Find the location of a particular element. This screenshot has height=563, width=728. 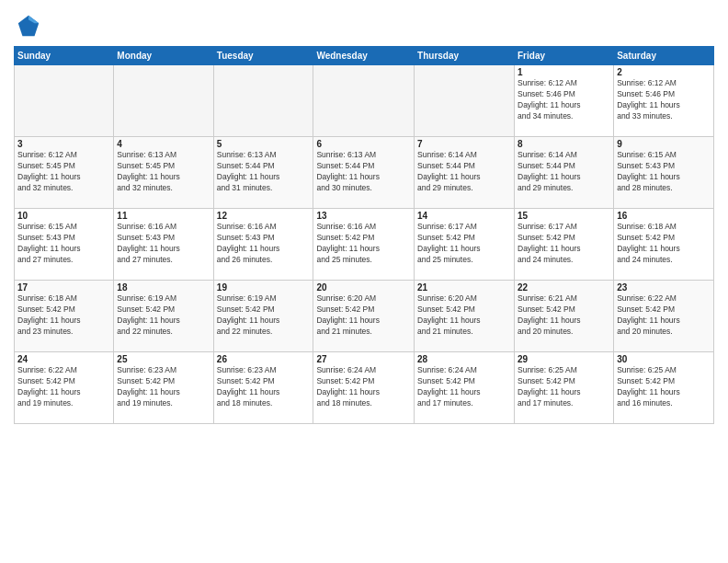

calendar-cell: 30Sunrise: 6:25 AMSunset: 5:42 PMDayligh… is located at coordinates (664, 388).